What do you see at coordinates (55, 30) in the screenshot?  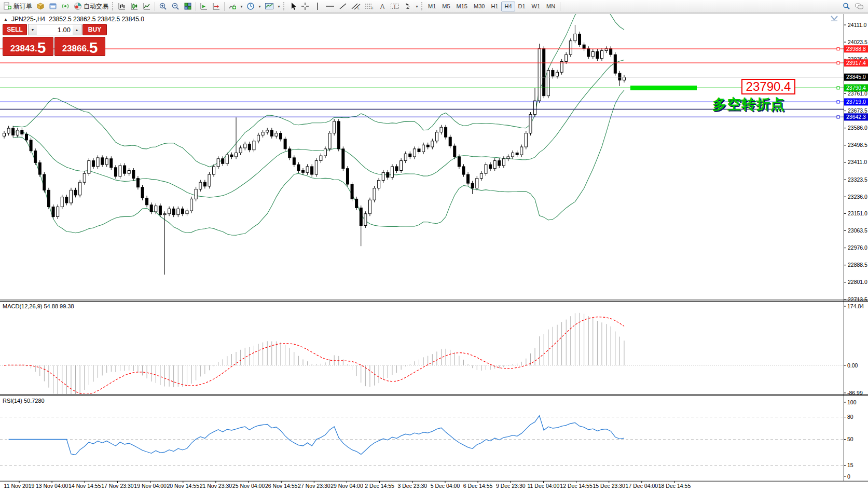 I see `volume-input` at bounding box center [55, 30].